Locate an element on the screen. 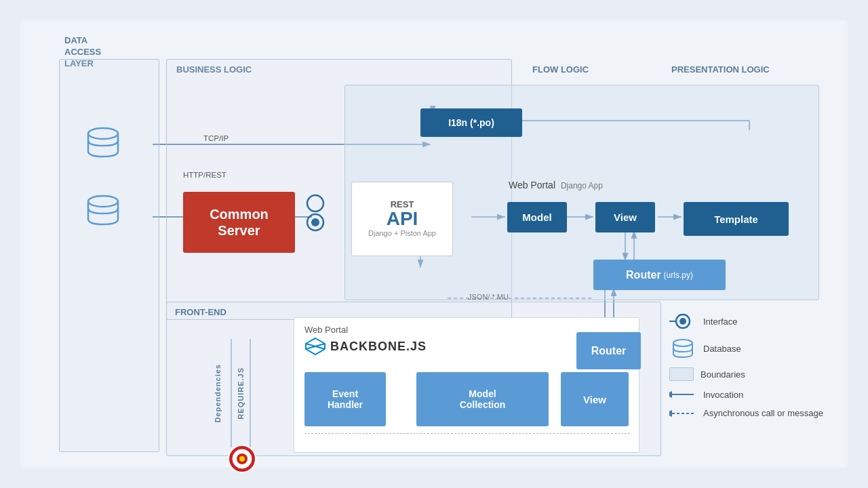 The image size is (868, 488). http-rest-label: HTTP/REST is located at coordinates (205, 175).